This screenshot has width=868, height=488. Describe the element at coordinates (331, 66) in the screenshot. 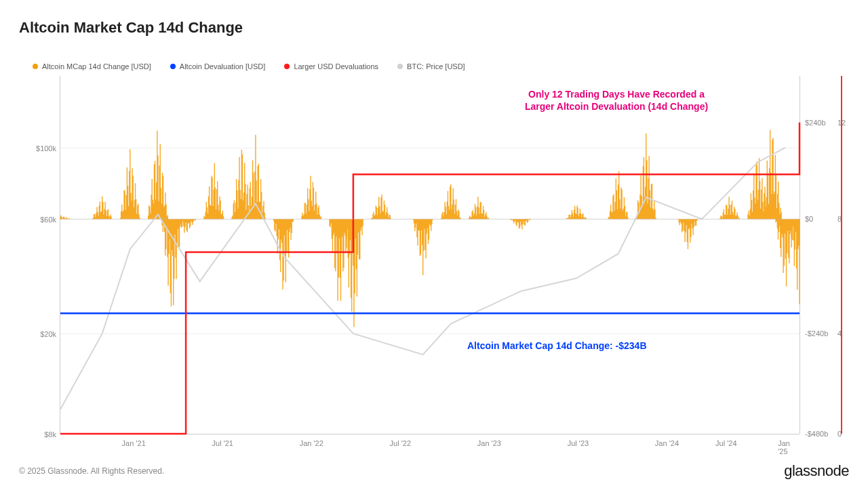

I see `legend-item-larger-devaluations: Larger USD Devaluations` at that location.